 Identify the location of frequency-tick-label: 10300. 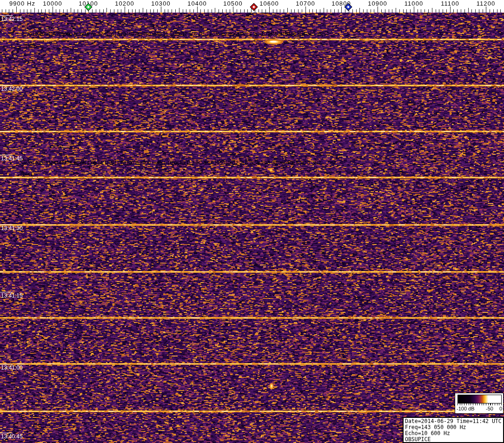
(161, 4).